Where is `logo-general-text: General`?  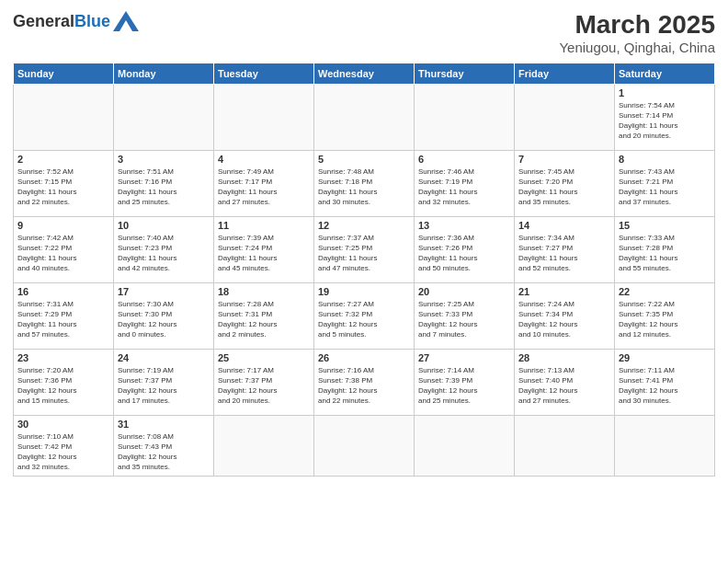 logo-general-text: General is located at coordinates (44, 21).